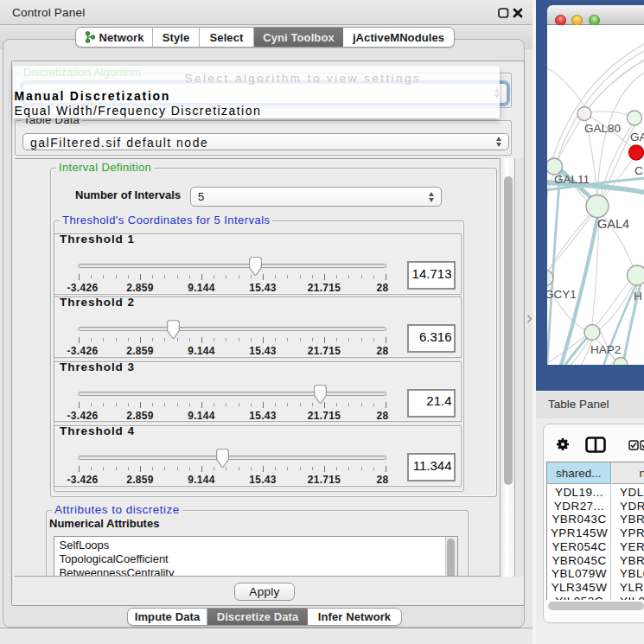 Image resolution: width=644 pixels, height=644 pixels. I want to click on svg-text: HAP2, so click(605, 349).